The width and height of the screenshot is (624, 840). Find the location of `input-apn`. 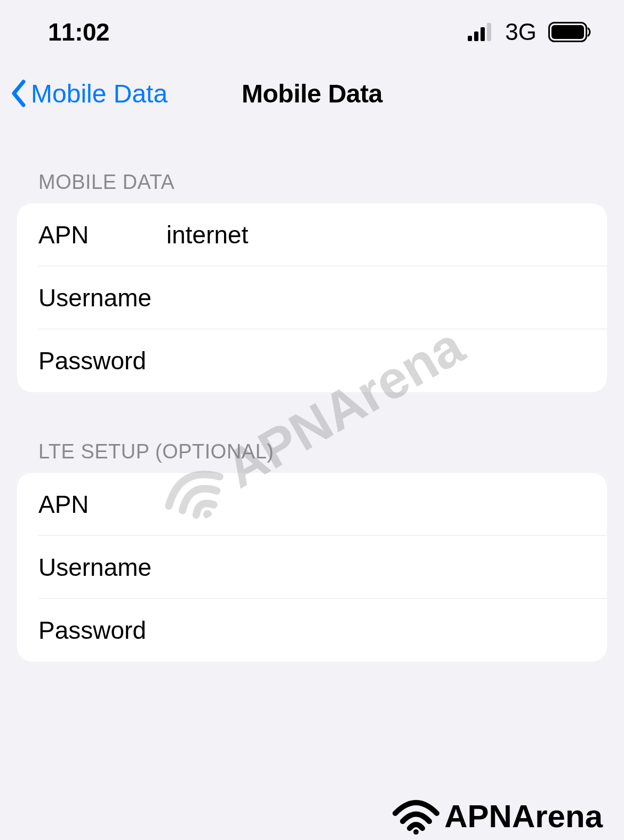

input-apn is located at coordinates (376, 235).